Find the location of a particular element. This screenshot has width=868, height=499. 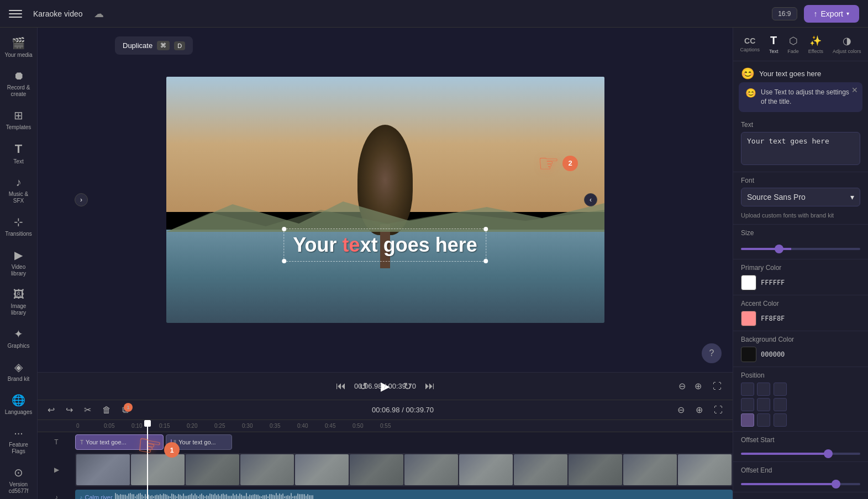

text-clip-1-icon: T is located at coordinates (82, 443).